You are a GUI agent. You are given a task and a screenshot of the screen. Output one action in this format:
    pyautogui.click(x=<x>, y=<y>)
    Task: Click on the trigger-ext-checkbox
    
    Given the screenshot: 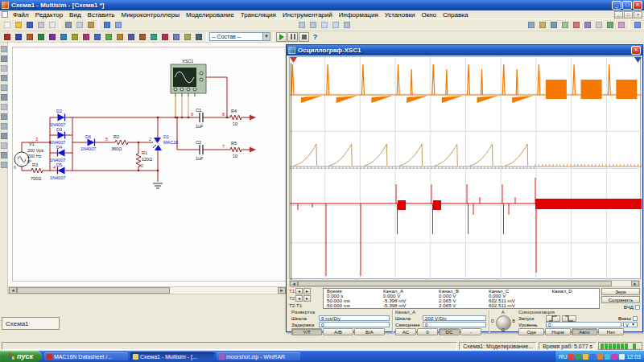 What is the action you would take?
    pyautogui.click(x=635, y=319)
    